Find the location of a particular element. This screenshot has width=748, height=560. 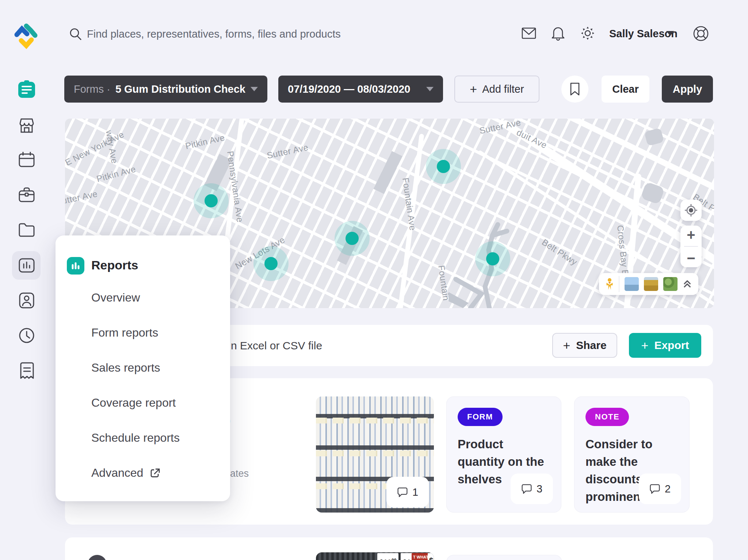

form-result-card is located at coordinates (504, 557).